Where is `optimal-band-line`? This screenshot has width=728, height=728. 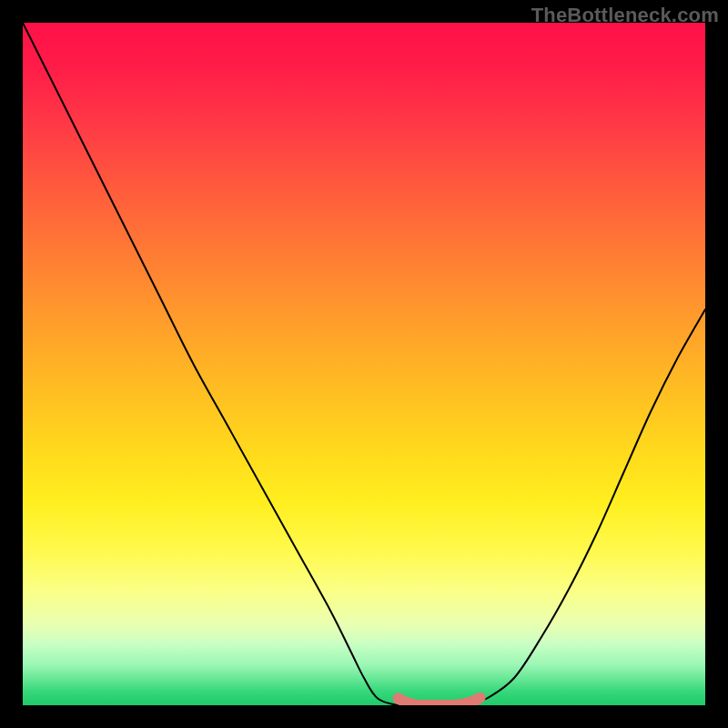
optimal-band-line is located at coordinates (440, 702).